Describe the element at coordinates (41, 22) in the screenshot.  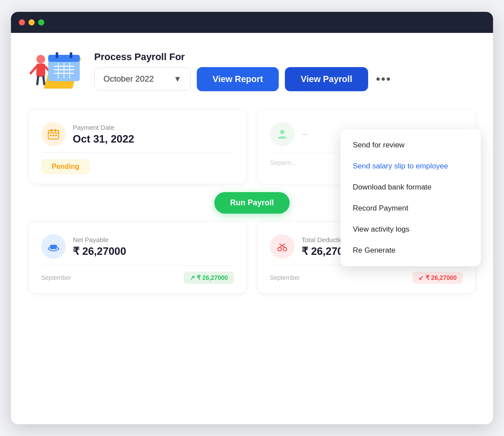
I see `maximize-btn` at that location.